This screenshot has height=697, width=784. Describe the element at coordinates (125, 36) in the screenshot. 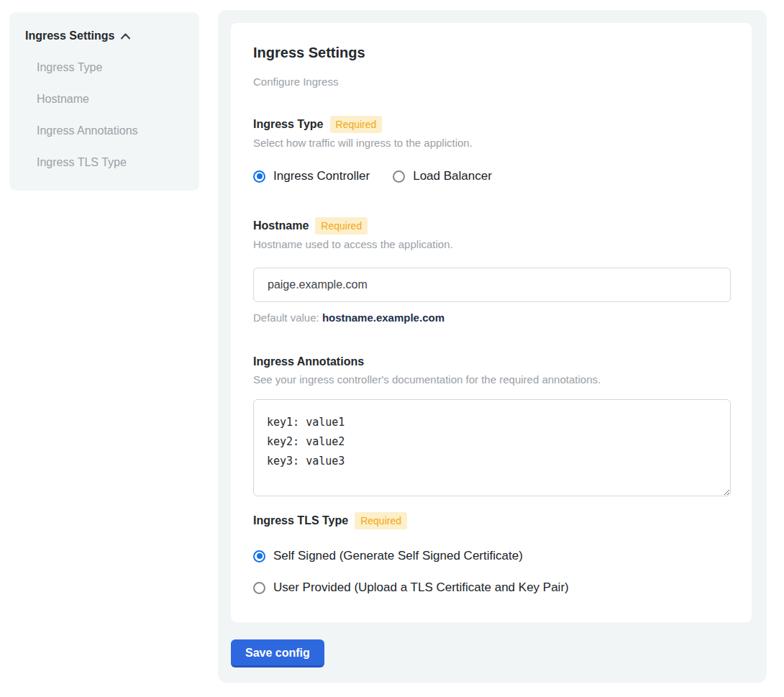

I see `chevron-up-icon` at that location.